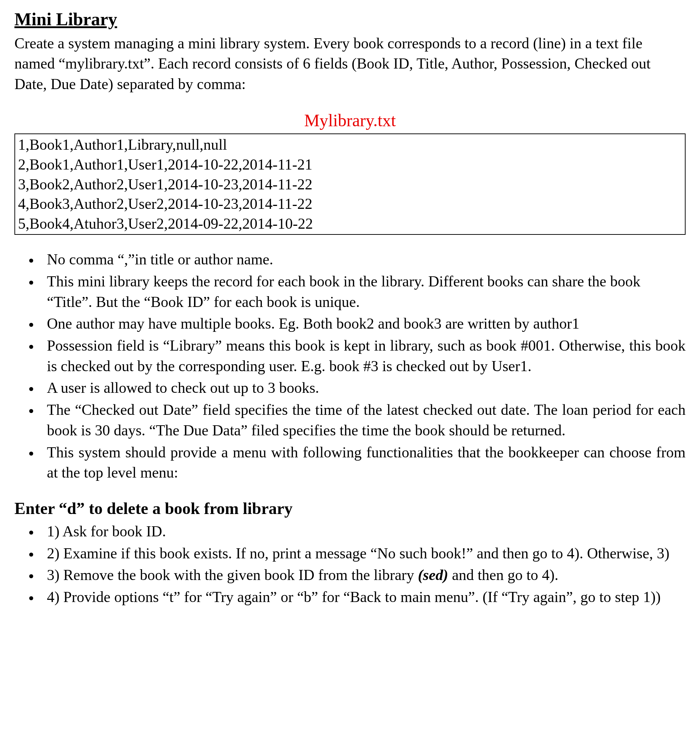  What do you see at coordinates (363, 324) in the screenshot?
I see `rule-item: One author may have multiple books. Eg. …` at bounding box center [363, 324].